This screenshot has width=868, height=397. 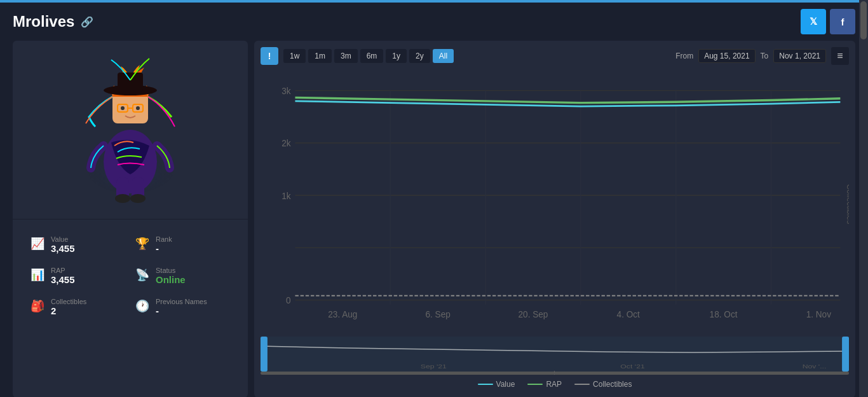 What do you see at coordinates (170, 276) in the screenshot?
I see `stat-status-content: Status Online` at bounding box center [170, 276].